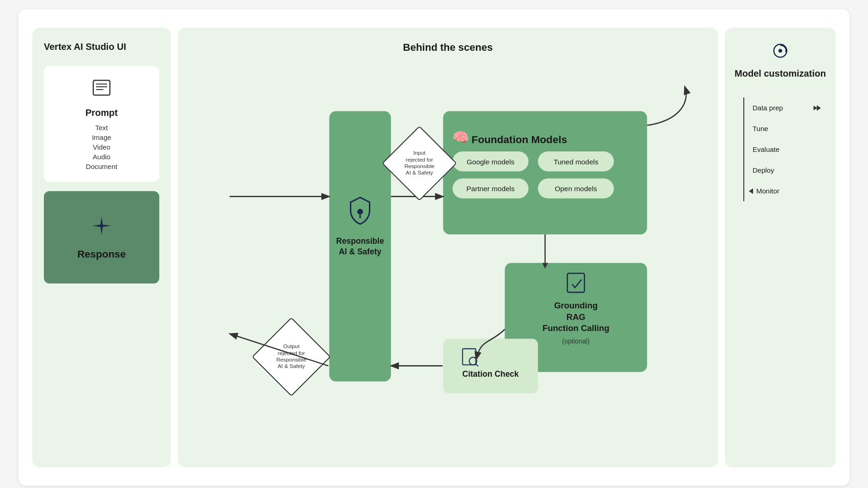 Image resolution: width=868 pixels, height=488 pixels. Describe the element at coordinates (102, 90) in the screenshot. I see `prompt-icon` at that location.